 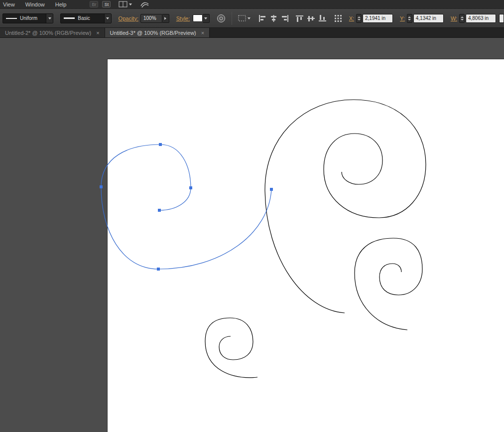 What do you see at coordinates (285, 18) in the screenshot?
I see `align-right-icon` at bounding box center [285, 18].